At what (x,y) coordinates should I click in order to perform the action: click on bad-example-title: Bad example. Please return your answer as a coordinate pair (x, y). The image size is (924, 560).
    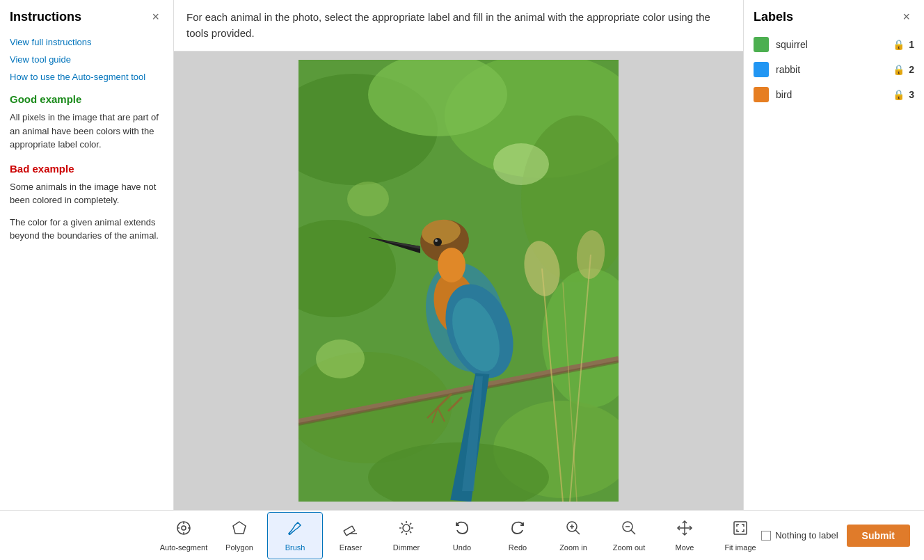
    Looking at the image, I should click on (86, 168).